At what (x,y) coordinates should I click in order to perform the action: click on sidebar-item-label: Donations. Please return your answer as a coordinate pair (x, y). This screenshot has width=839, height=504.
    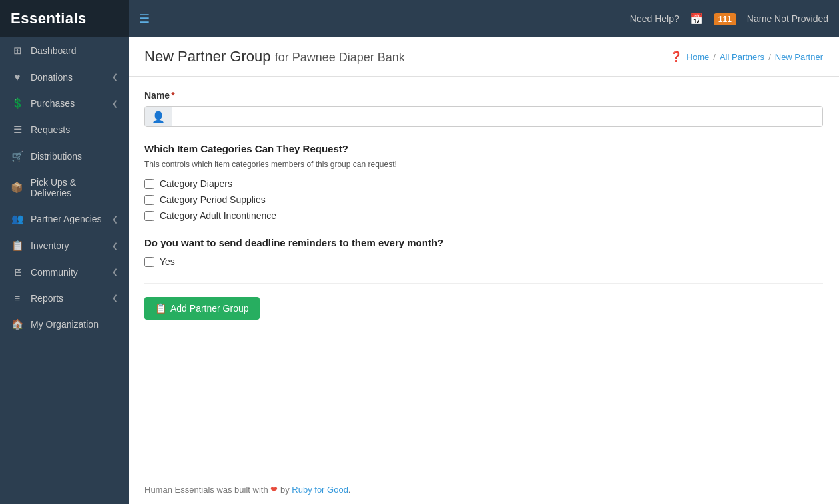
    Looking at the image, I should click on (52, 77).